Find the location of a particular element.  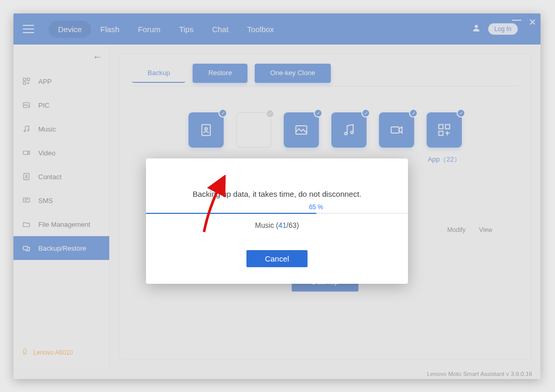

modal-message: Backing up data, it takes time, do not d… is located at coordinates (277, 194).